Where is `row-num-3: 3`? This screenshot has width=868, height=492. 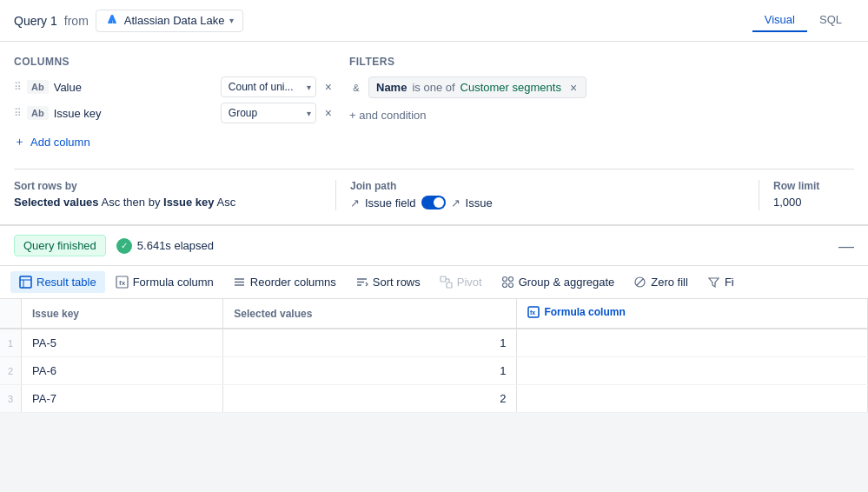 row-num-3: 3 is located at coordinates (10, 399).